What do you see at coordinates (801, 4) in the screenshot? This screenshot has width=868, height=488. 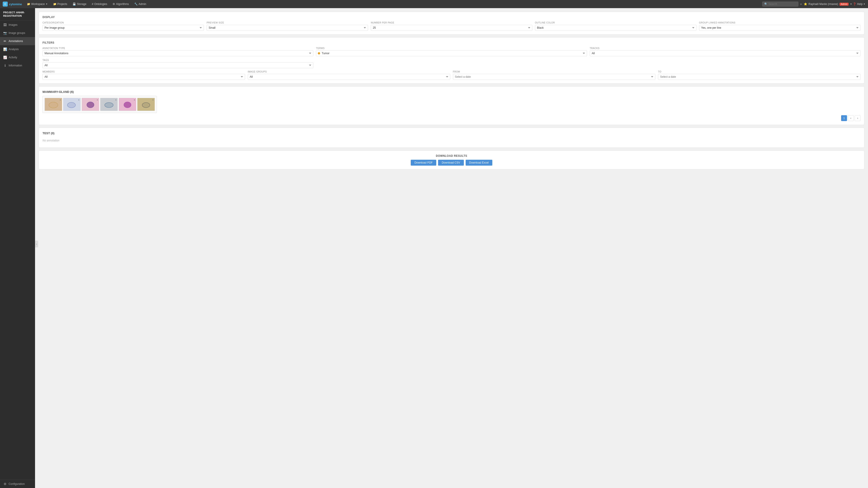 I see `search-plus-button: +` at bounding box center [801, 4].